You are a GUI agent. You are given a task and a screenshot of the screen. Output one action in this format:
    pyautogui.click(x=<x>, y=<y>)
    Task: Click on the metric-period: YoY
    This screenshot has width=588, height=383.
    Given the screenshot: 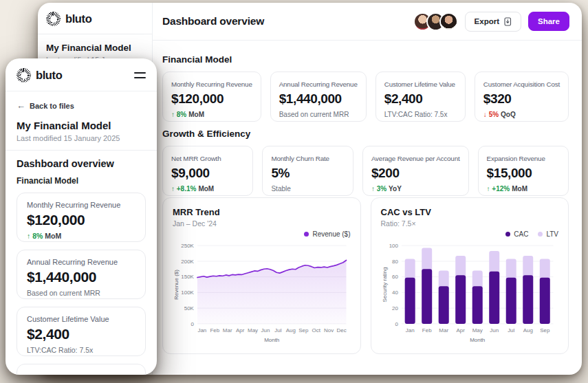 What is the action you would take?
    pyautogui.click(x=395, y=188)
    